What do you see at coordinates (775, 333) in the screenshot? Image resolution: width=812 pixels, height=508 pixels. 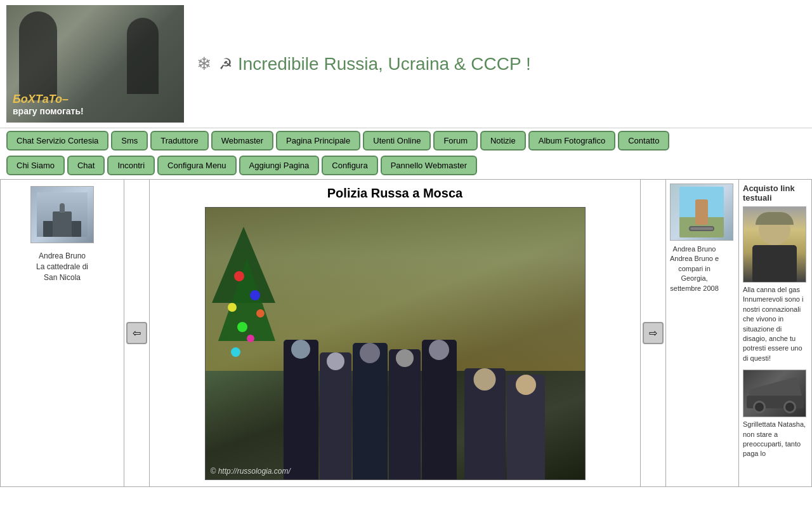 I see `ad-panel: Acquisto link testuali Alla canna del ga…` at bounding box center [775, 333].